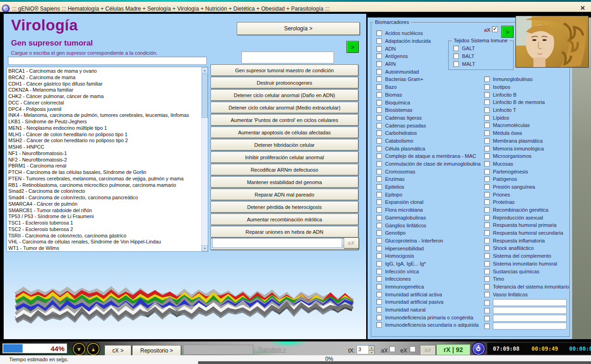 The image size is (591, 364). Describe the element at coordinates (285, 157) in the screenshot. I see `gene-action-button: Inhibir proliferación celular anormal` at that location.